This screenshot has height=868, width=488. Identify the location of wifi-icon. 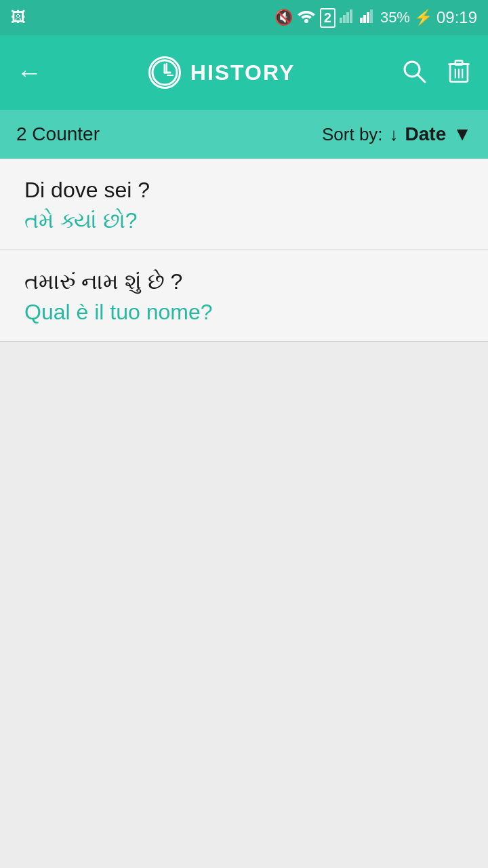
(306, 18).